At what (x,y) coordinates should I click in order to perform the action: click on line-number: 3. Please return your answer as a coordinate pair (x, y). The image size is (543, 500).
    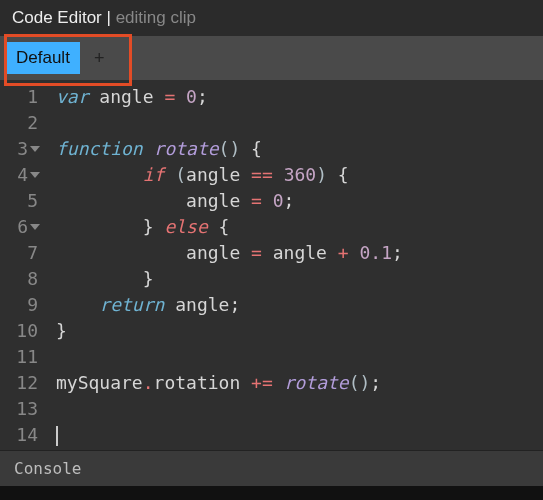
    Looking at the image, I should click on (21, 149).